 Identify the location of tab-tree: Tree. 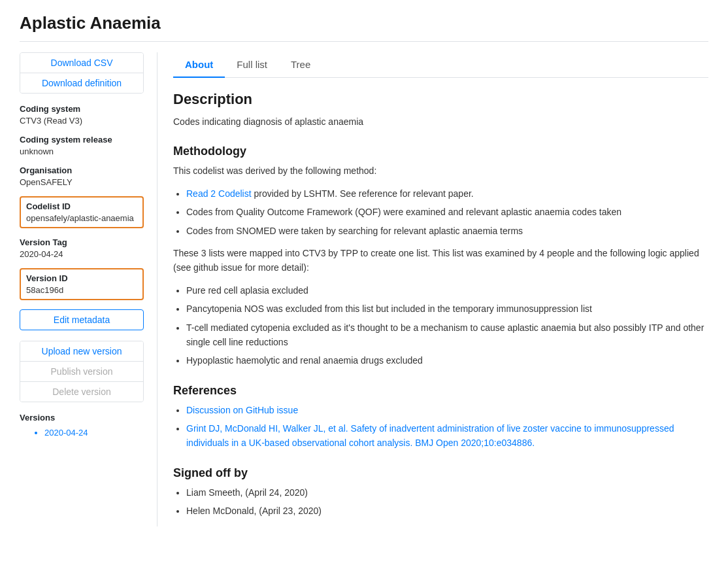
(301, 65).